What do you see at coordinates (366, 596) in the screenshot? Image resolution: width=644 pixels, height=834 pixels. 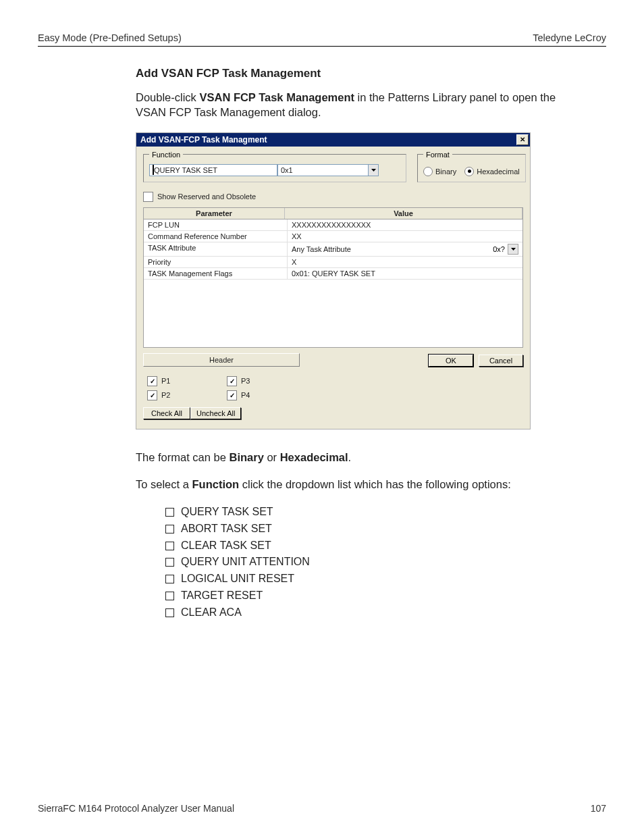 I see `list-item: TARGET RESET` at bounding box center [366, 596].